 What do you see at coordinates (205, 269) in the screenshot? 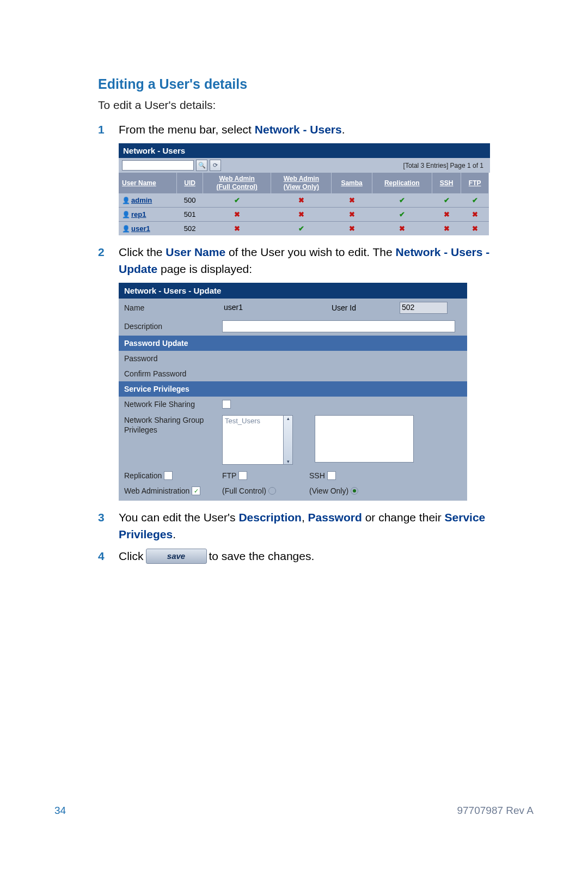
I see `step-2-text-c: page is displayed:` at bounding box center [205, 269].